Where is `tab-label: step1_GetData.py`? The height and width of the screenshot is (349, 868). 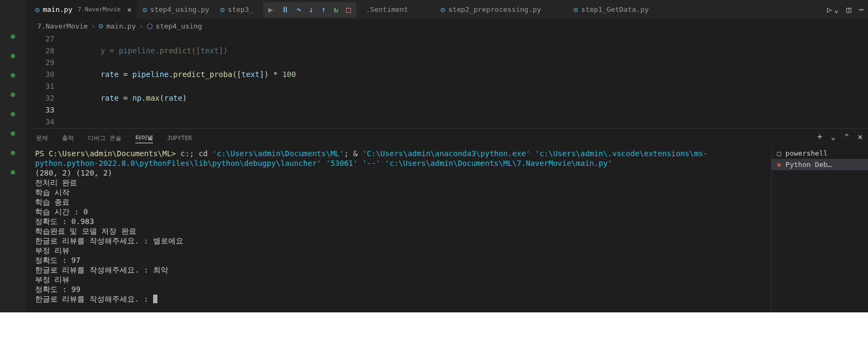
tab-label: step1_GetData.py is located at coordinates (615, 10).